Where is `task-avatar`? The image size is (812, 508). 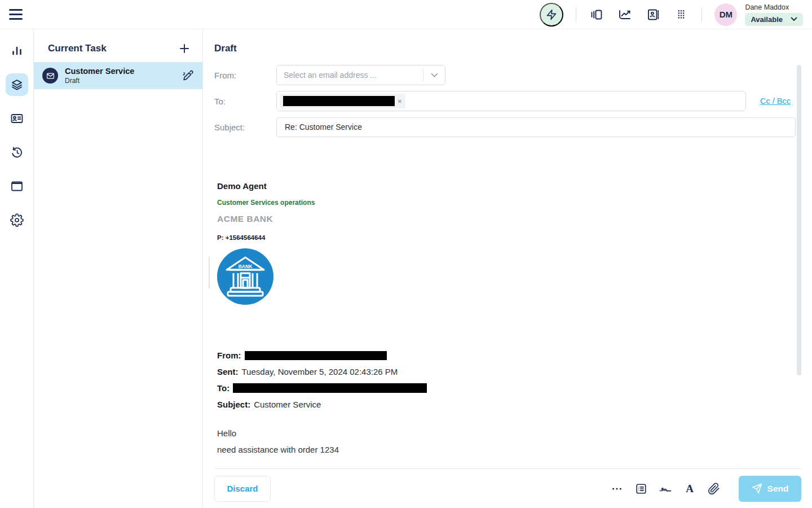 task-avatar is located at coordinates (50, 76).